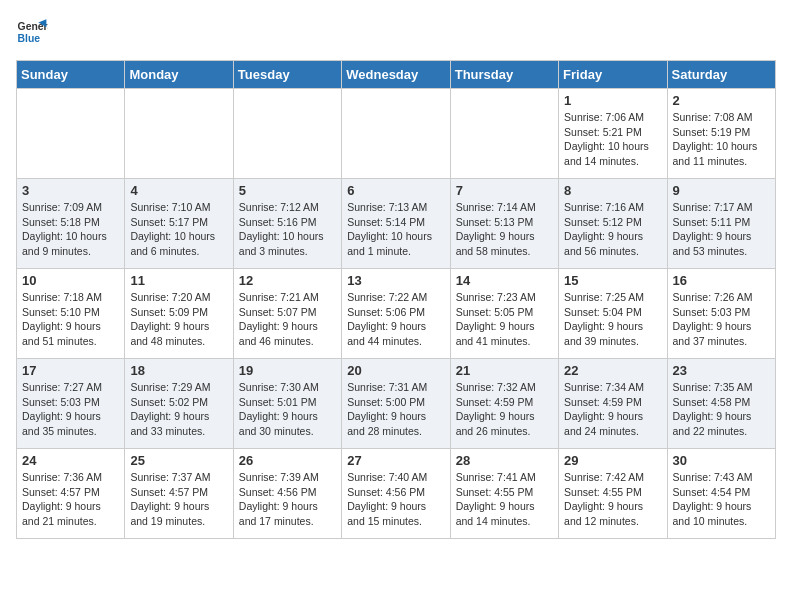  Describe the element at coordinates (722, 230) in the screenshot. I see `day-info: Sunrise: 7:17 AM Sunset: 5:11 PM Dayligh…` at that location.